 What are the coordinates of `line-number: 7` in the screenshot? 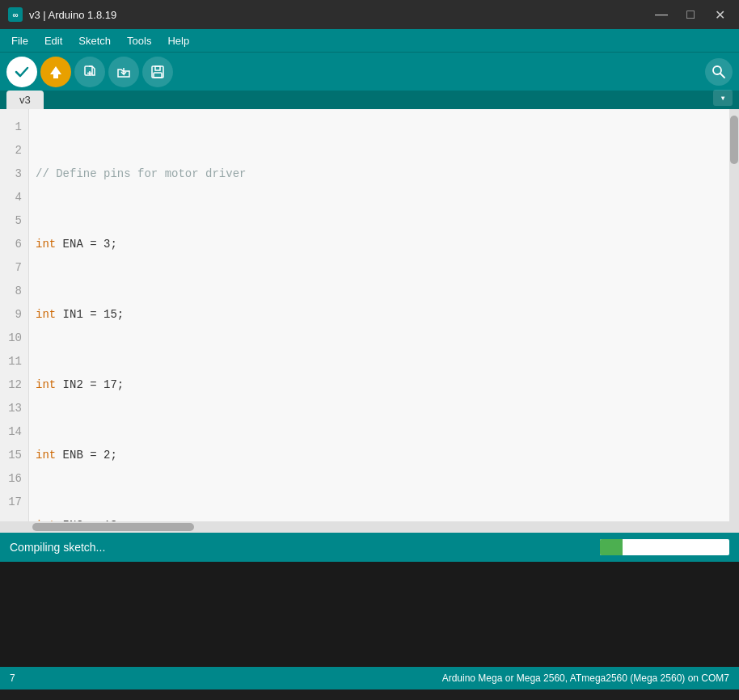 It's located at (15, 268).